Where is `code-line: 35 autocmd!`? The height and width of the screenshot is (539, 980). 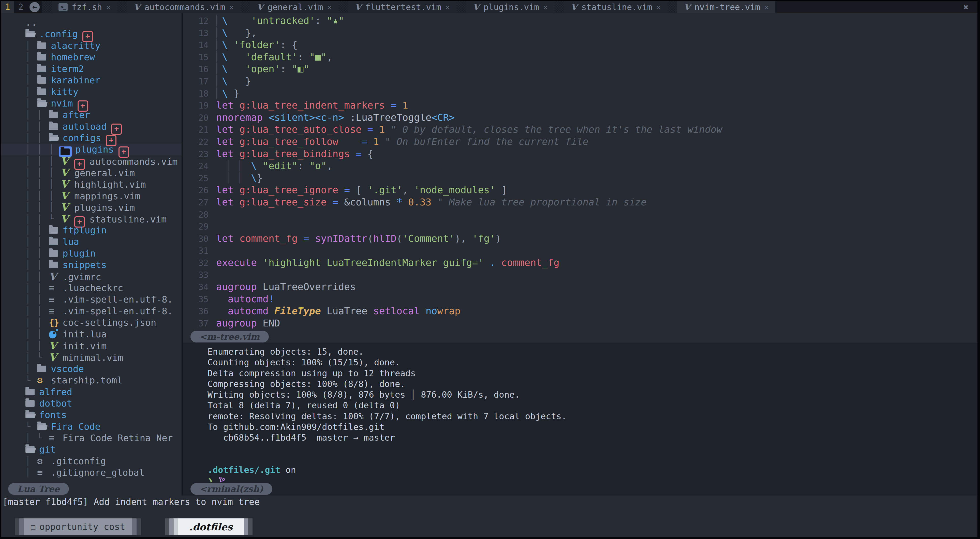
code-line: 35 autocmd! is located at coordinates (580, 299).